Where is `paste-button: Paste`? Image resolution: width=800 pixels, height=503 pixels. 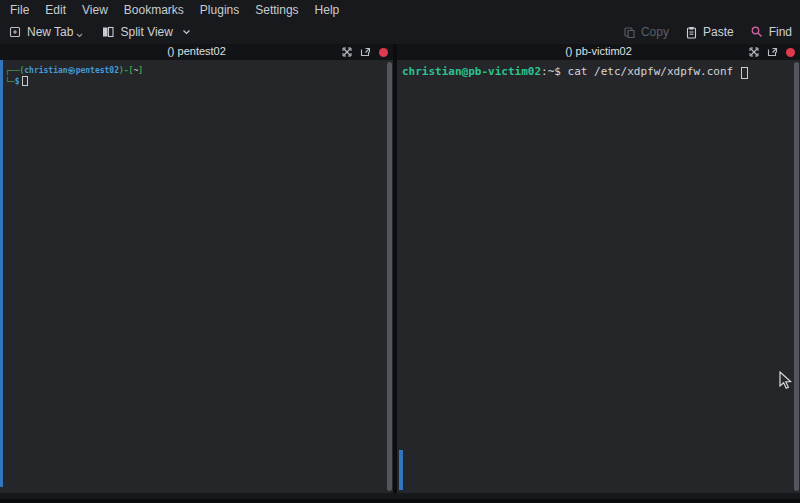
paste-button: Paste is located at coordinates (710, 32).